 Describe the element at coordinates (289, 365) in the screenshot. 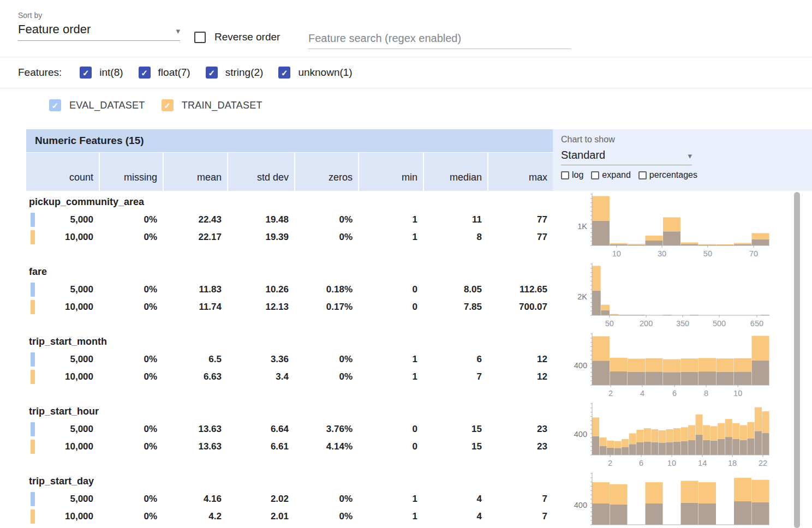

I see `feature-stats: trip_start_month5,0000%6.53.360%161210,0…` at that location.